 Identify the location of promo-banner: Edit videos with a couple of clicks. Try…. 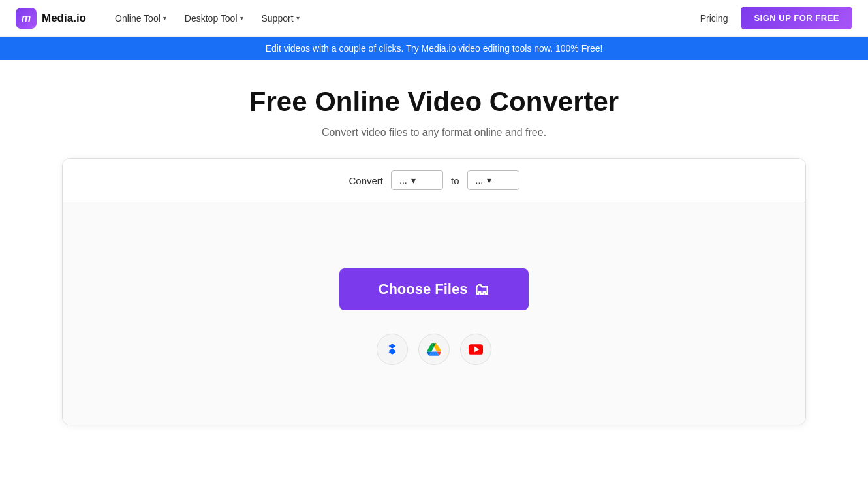
(434, 48).